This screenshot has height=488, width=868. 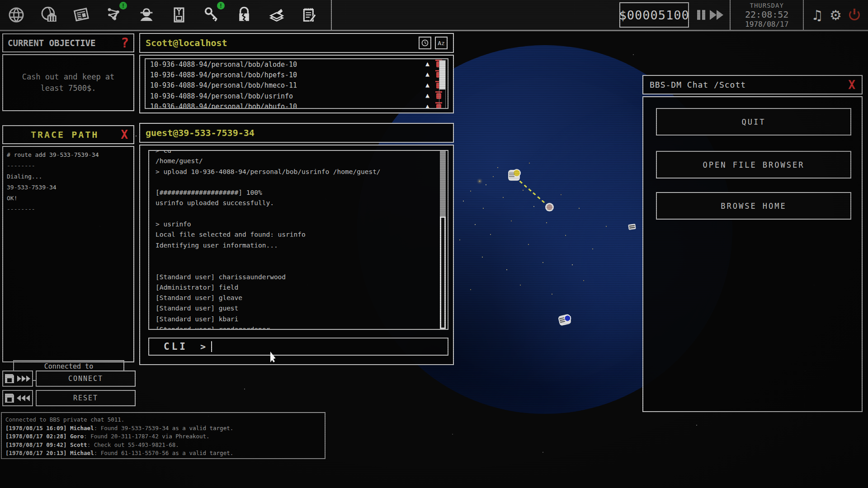 What do you see at coordinates (68, 83) in the screenshot?
I see `objective-panel: Cash out and keep at least 7500$.` at bounding box center [68, 83].